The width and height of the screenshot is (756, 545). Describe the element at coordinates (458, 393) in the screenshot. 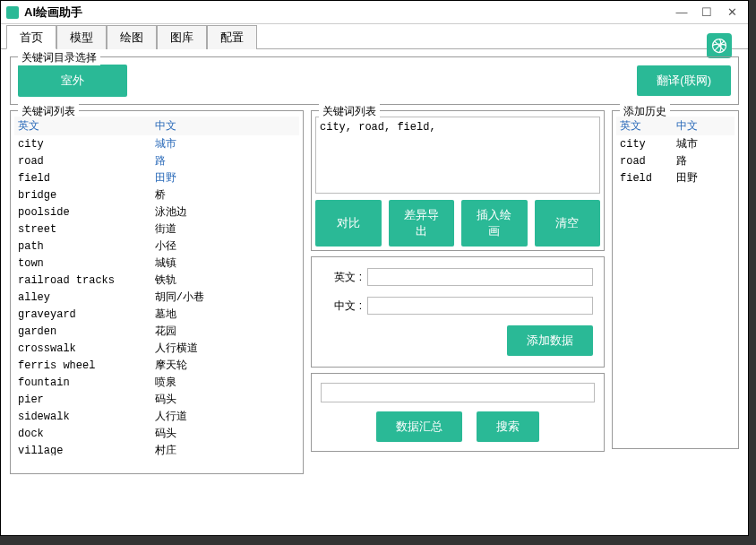

I see `search-input` at that location.